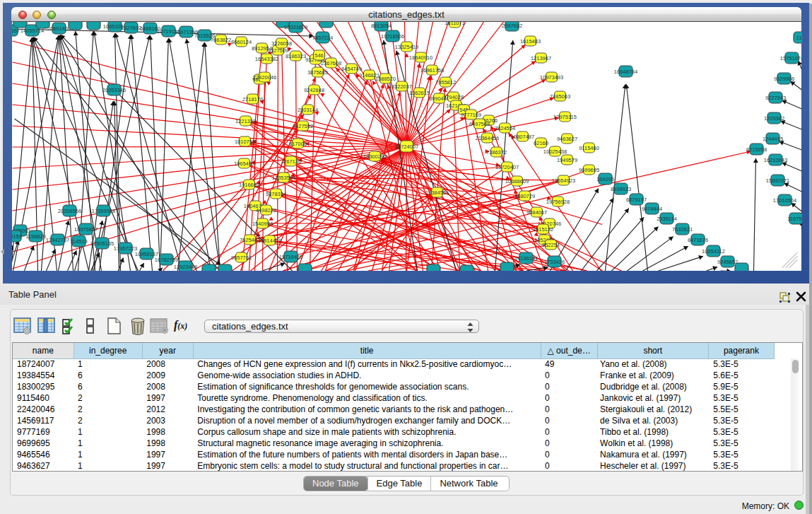  What do you see at coordinates (407, 47) in the screenshot?
I see `svg-text: 13325419` at bounding box center [407, 47].